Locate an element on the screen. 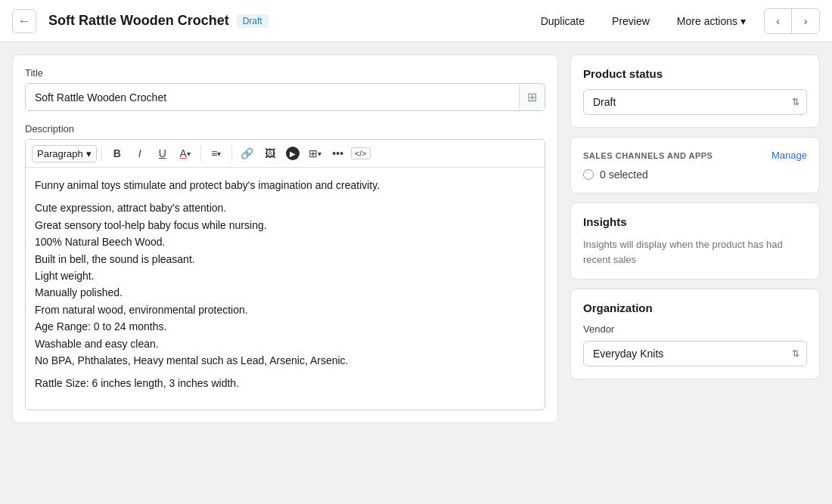 The height and width of the screenshot is (504, 832). desc-line-1: Funny animal toys stimulate and protect … is located at coordinates (285, 185).